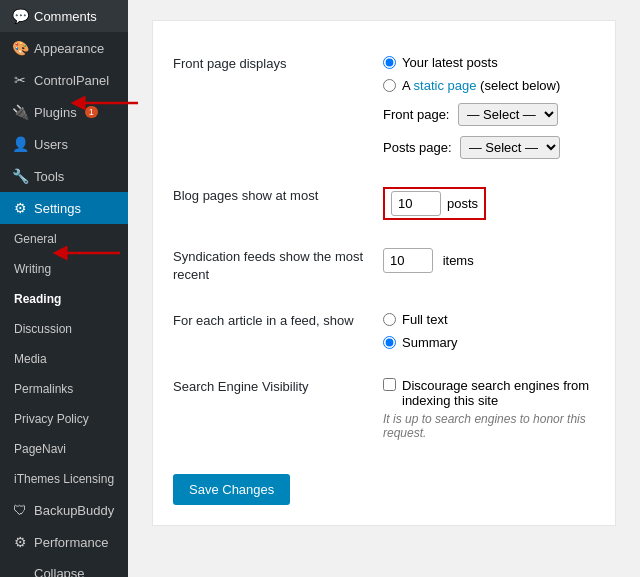 The image size is (640, 577). I want to click on radio-latest-posts-label: Your latest posts, so click(450, 62).